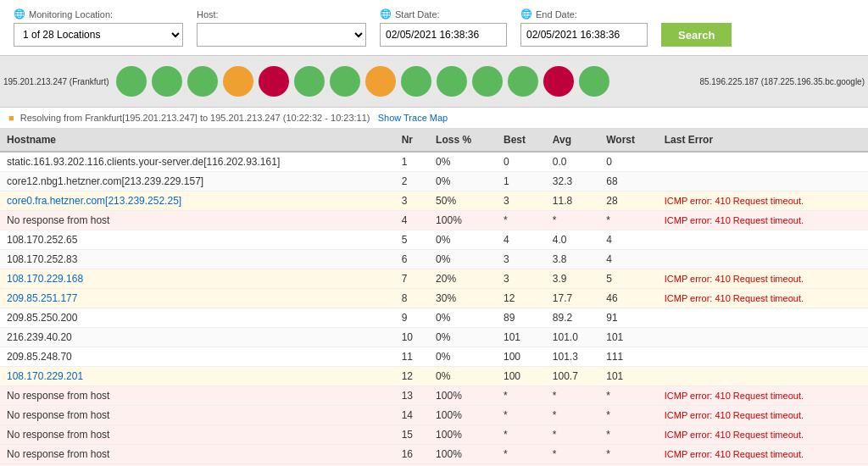 This screenshot has height=466, width=868. What do you see at coordinates (521, 241) in the screenshot?
I see `cell-best: 4` at bounding box center [521, 241].